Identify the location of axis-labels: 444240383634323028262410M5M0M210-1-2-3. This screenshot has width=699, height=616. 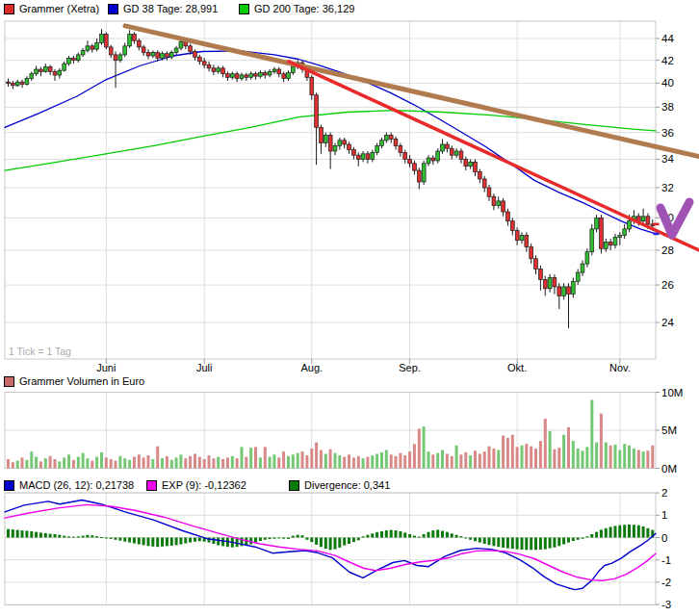
(669, 321).